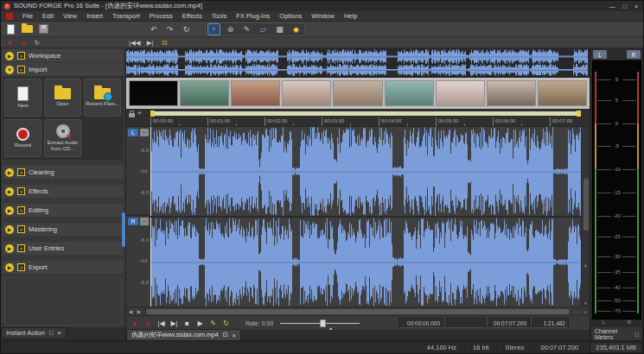  Describe the element at coordinates (10, 16) in the screenshot. I see `document-menu-icon` at that location.